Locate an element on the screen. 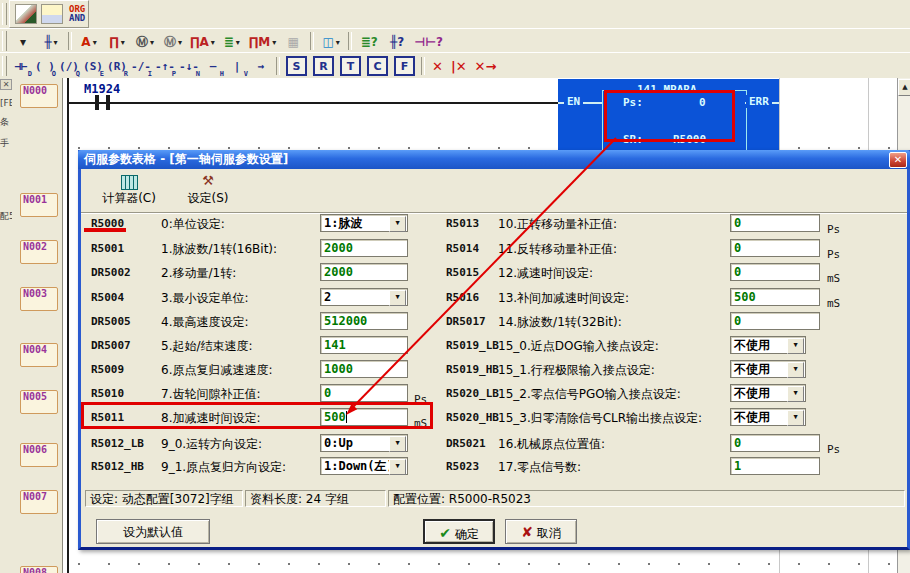  calculator-button: 计算器(C) is located at coordinates (129, 191).